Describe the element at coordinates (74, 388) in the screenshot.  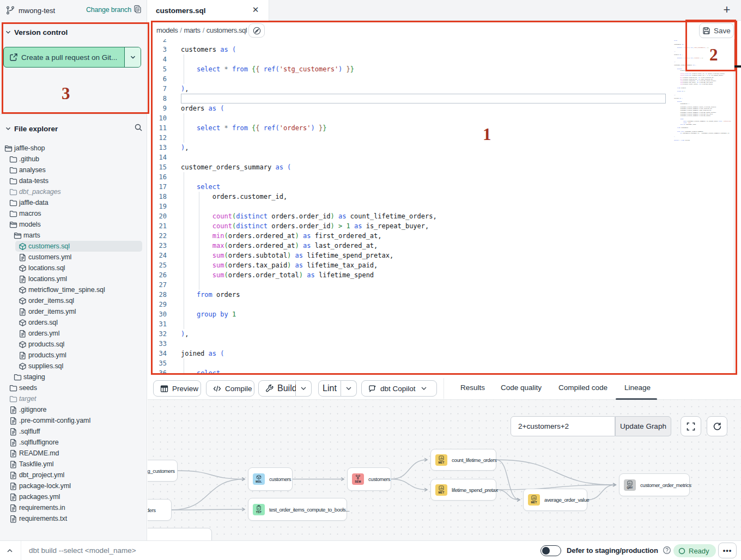
I see `tree-item-seeds: seeds` at that location.